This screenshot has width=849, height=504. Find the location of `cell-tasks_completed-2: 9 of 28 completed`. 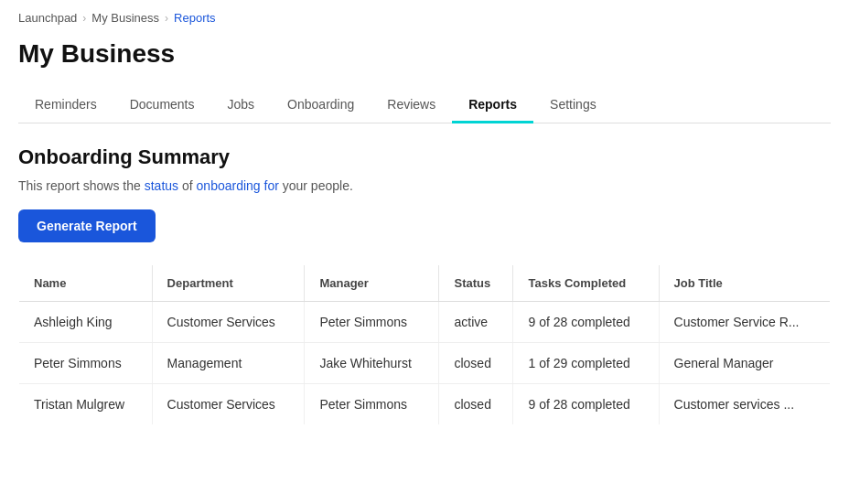

cell-tasks_completed-2: 9 of 28 completed is located at coordinates (586, 404).